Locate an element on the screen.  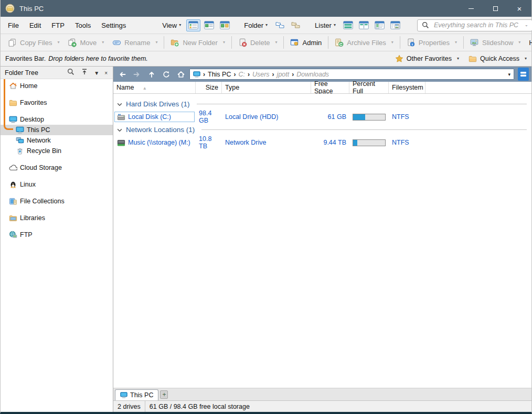
rename-button: Rename▾ is located at coordinates (135, 42).